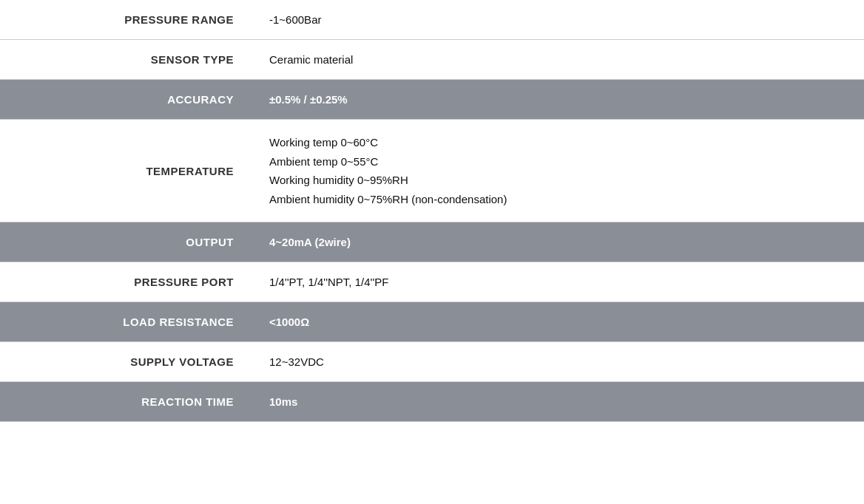 The width and height of the screenshot is (864, 504). Describe the element at coordinates (558, 171) in the screenshot. I see `value-temperature: Working temp 0~60°CAmbient temp 0~55°CWo…` at that location.